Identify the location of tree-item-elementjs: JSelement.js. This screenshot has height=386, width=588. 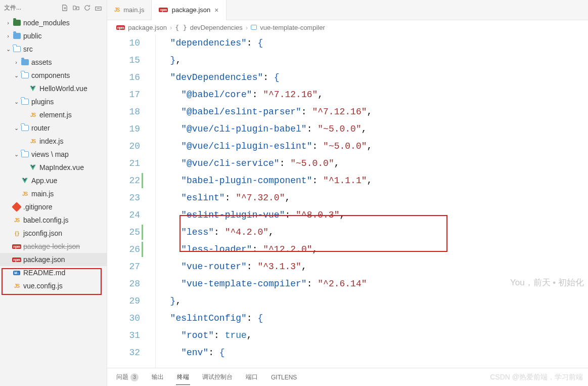
(54, 115).